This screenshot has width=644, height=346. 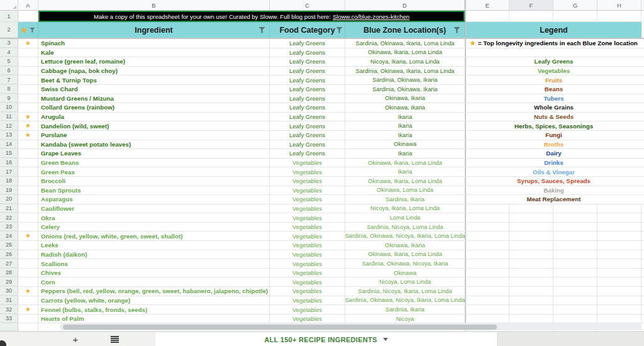 I want to click on row-header: 12, so click(x=9, y=126).